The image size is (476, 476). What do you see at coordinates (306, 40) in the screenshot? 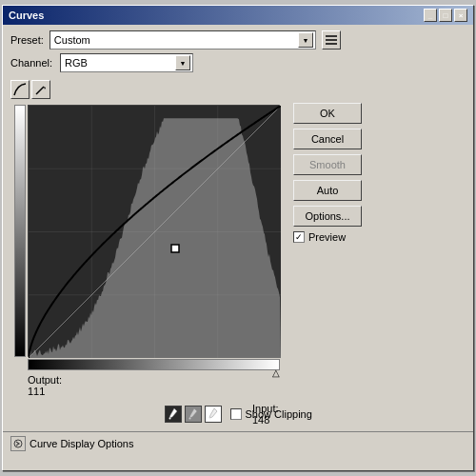
I see `preset-arrow: ▼` at bounding box center [306, 40].